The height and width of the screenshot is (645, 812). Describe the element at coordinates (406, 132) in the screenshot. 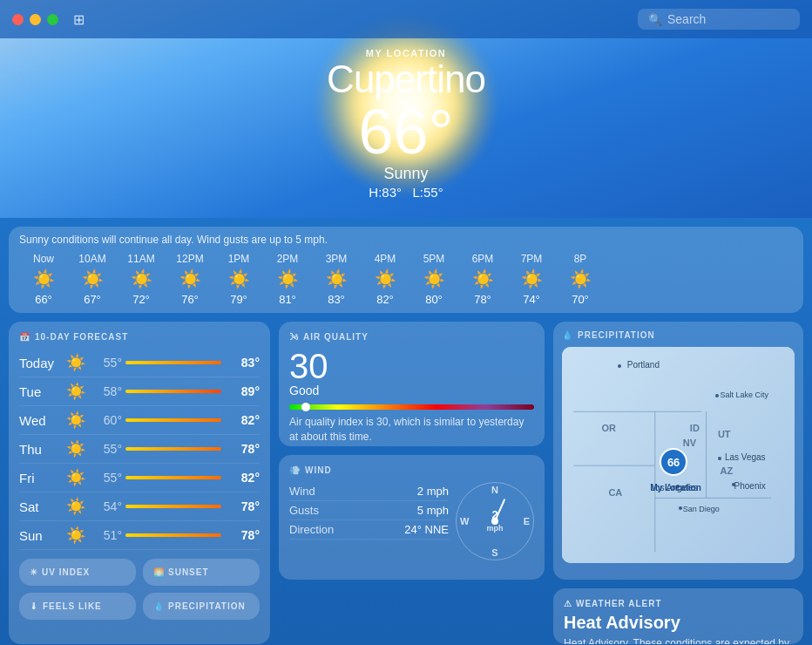

I see `current-temperature: 66°` at that location.